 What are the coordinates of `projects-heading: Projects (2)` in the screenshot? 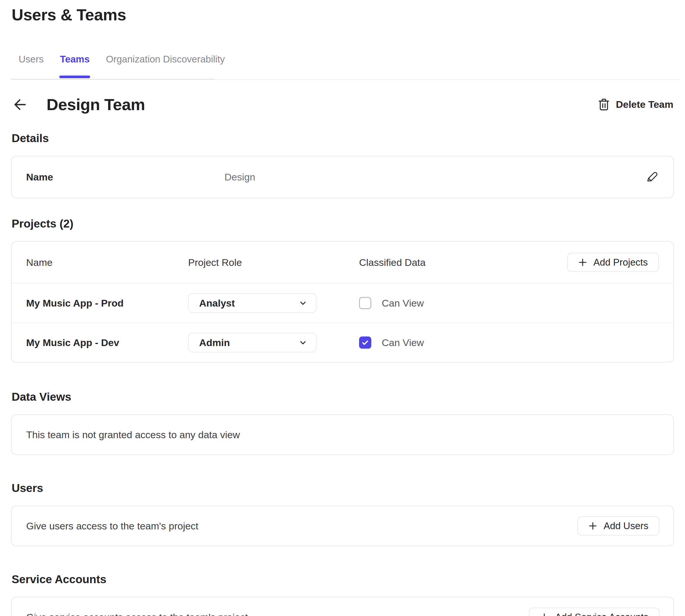 It's located at (348, 224).